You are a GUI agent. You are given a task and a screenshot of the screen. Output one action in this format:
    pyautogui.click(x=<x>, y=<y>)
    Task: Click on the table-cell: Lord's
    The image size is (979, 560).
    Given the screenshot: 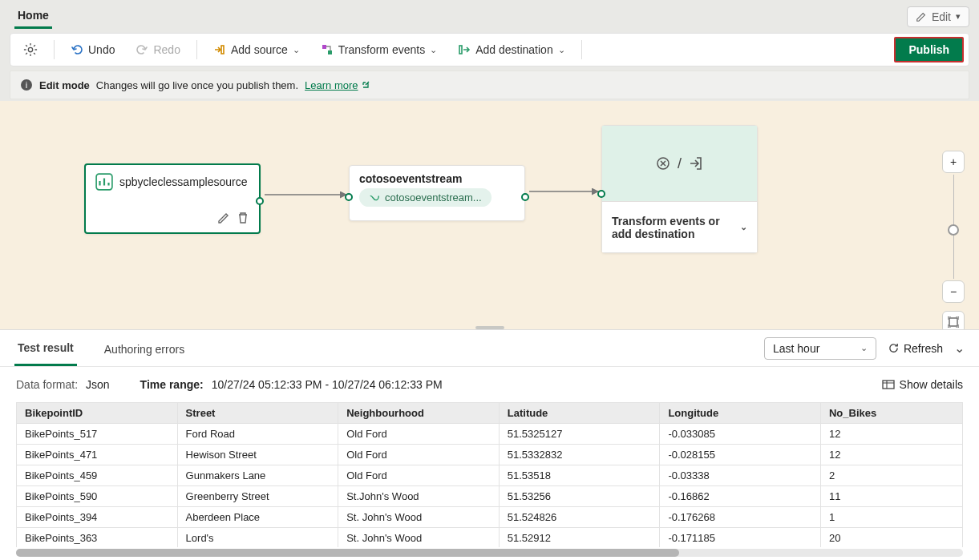 What is the action you would take?
    pyautogui.click(x=258, y=538)
    